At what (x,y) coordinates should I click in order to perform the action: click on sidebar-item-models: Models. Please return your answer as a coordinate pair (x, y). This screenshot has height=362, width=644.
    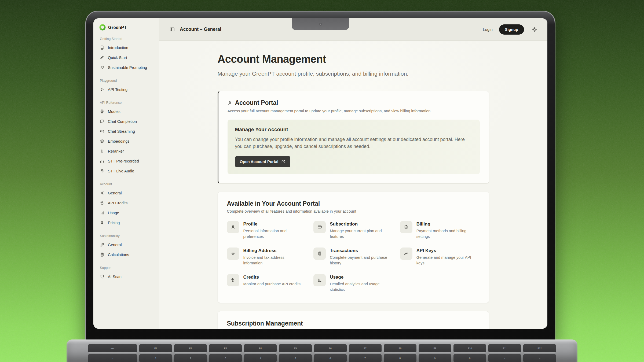
    Looking at the image, I should click on (127, 112).